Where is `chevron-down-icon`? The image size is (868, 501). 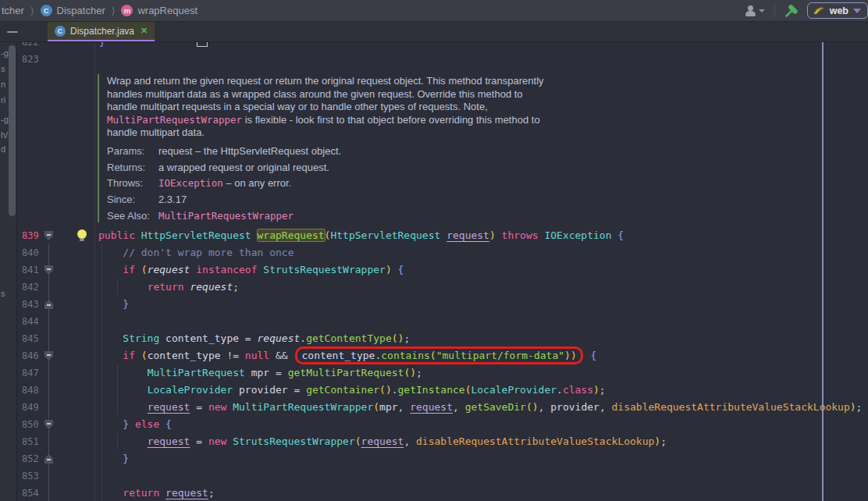 chevron-down-icon is located at coordinates (857, 11).